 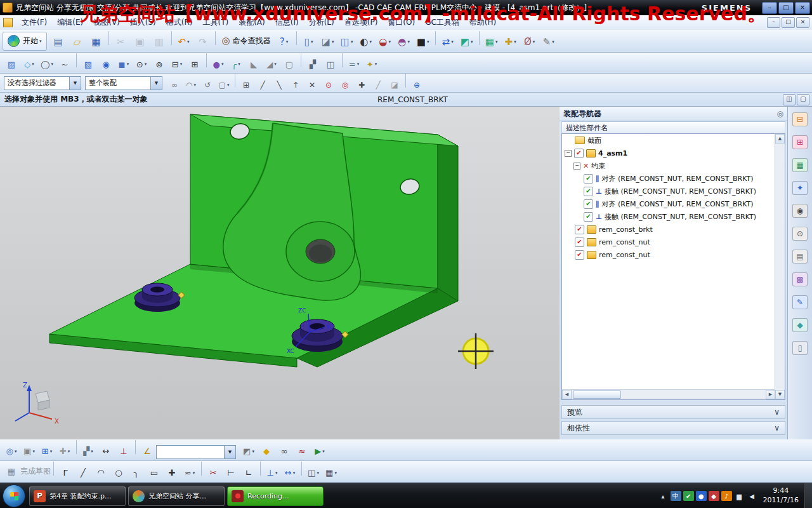 I want to click on annotation-pencil-icon: ✎▾, so click(x=549, y=42).